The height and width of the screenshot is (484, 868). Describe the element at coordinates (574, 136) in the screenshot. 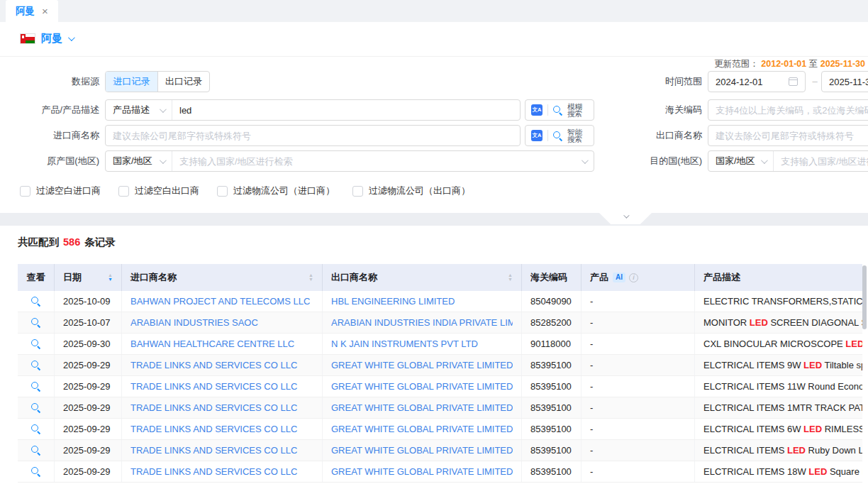

I see `smart-search-label: 智能 搜索` at that location.